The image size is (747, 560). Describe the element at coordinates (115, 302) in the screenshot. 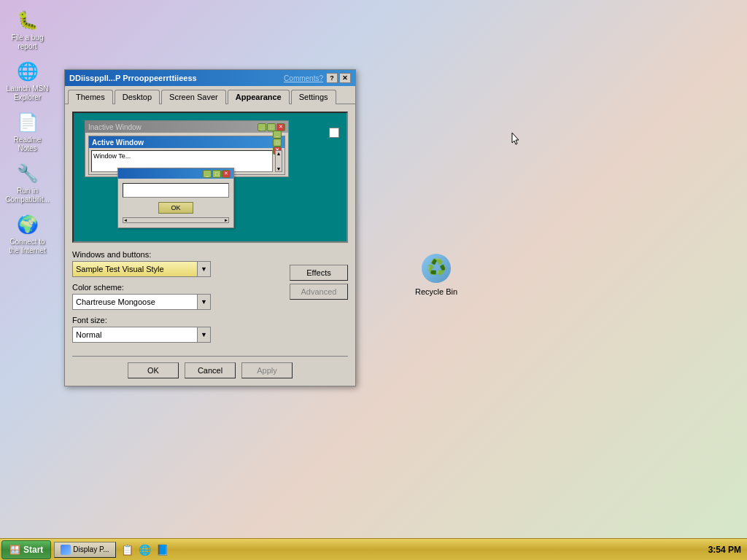

I see `color-scheme-value: Chartreuse Mongoose` at that location.